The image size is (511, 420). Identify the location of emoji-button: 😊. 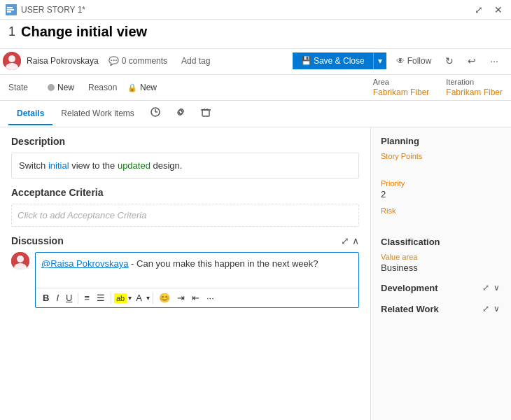
(164, 298).